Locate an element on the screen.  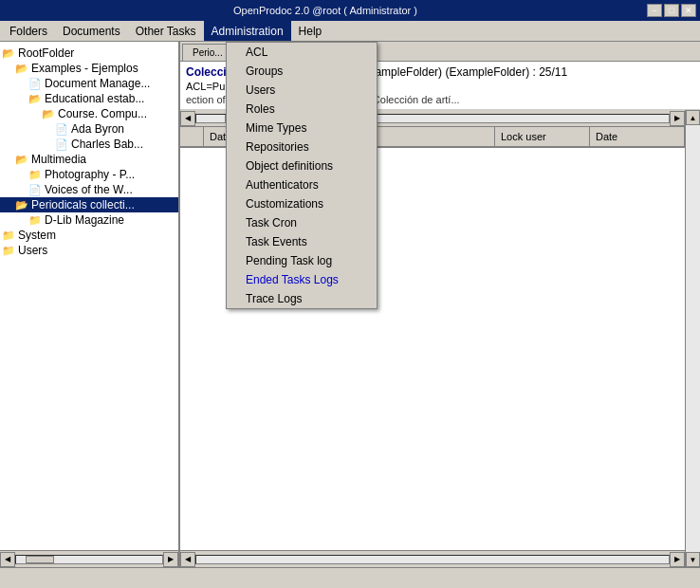
v-scroll-down: ▼ is located at coordinates (692, 560).